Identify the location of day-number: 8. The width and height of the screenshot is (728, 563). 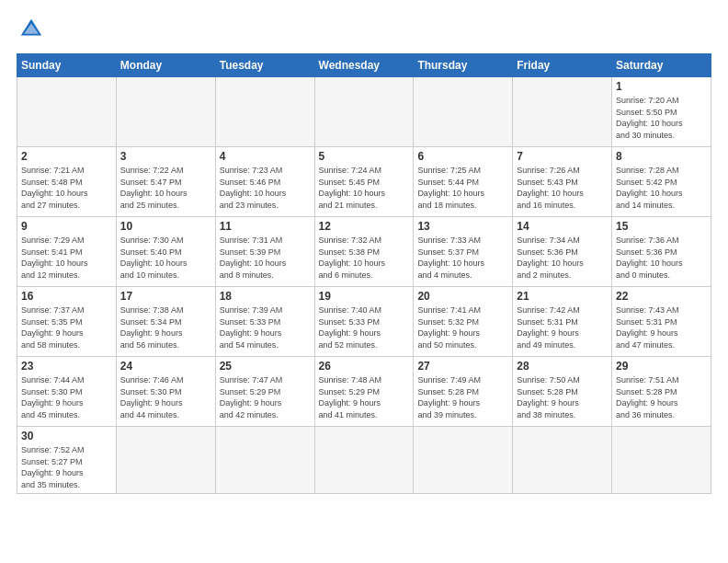
(662, 156).